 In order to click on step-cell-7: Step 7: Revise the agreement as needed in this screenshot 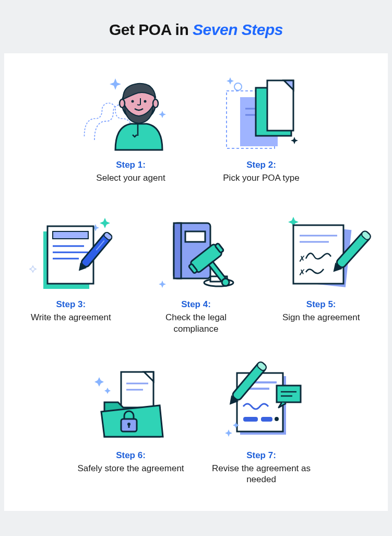, I will do `click(262, 425)`.